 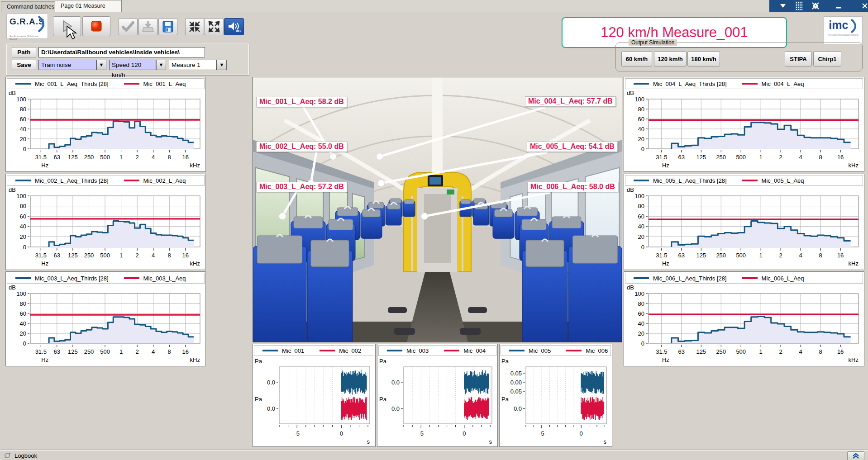 What do you see at coordinates (781, 157) in the screenshot?
I see `x-tick-label: 2` at bounding box center [781, 157].